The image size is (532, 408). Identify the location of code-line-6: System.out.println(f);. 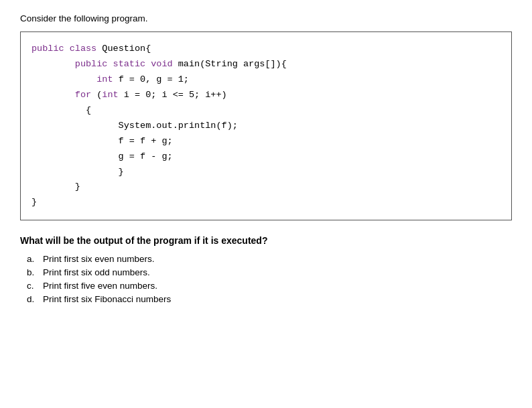
(266, 126).